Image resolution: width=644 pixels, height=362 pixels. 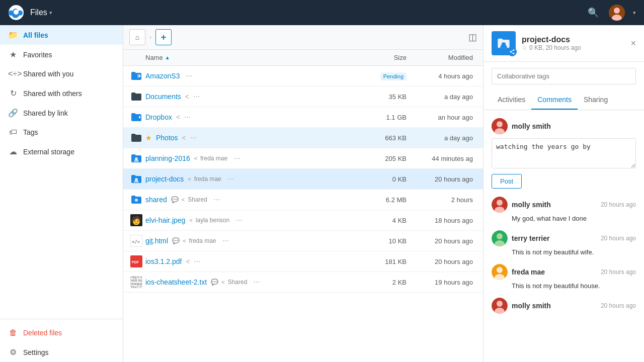 What do you see at coordinates (246, 158) in the screenshot?
I see `file-name-cell: planning-2016 < freda mae ···` at bounding box center [246, 158].